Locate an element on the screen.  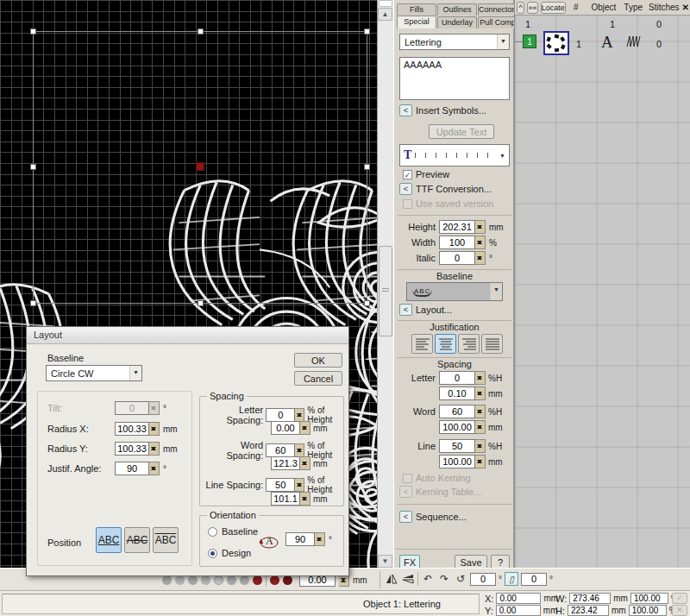
flip-vertical-icon is located at coordinates (408, 579).